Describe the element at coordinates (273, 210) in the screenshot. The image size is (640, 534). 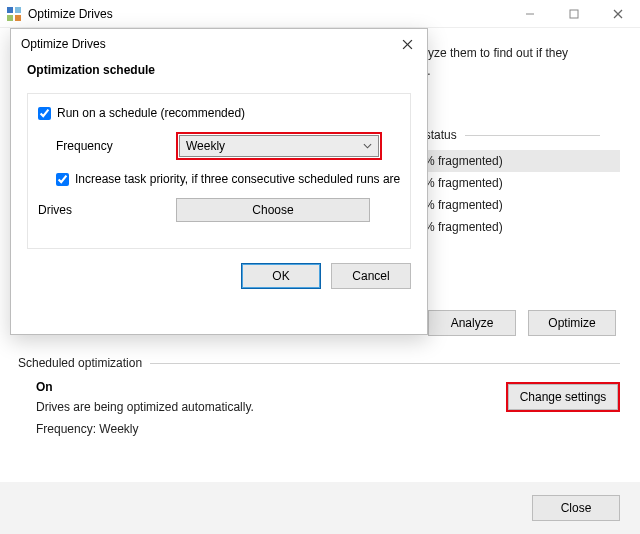
I see `choose-drives-button: Choose` at that location.